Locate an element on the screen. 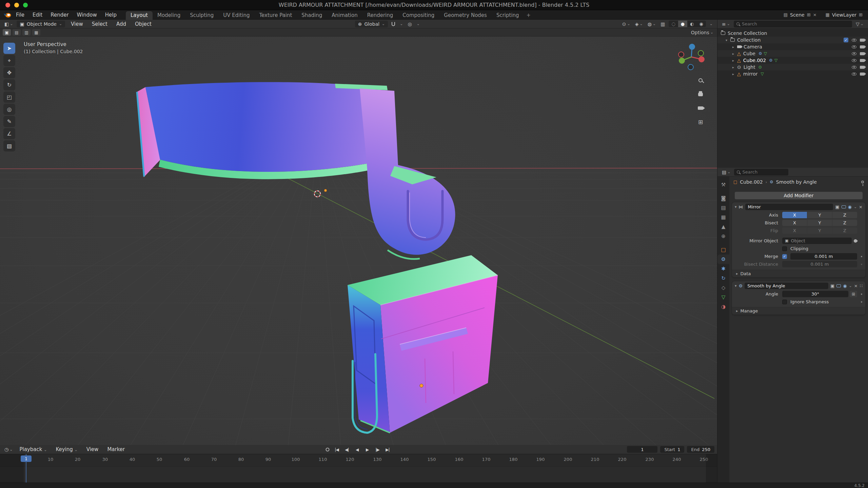 The image size is (868, 488). tool-cursor: ⌖ is located at coordinates (9, 60).